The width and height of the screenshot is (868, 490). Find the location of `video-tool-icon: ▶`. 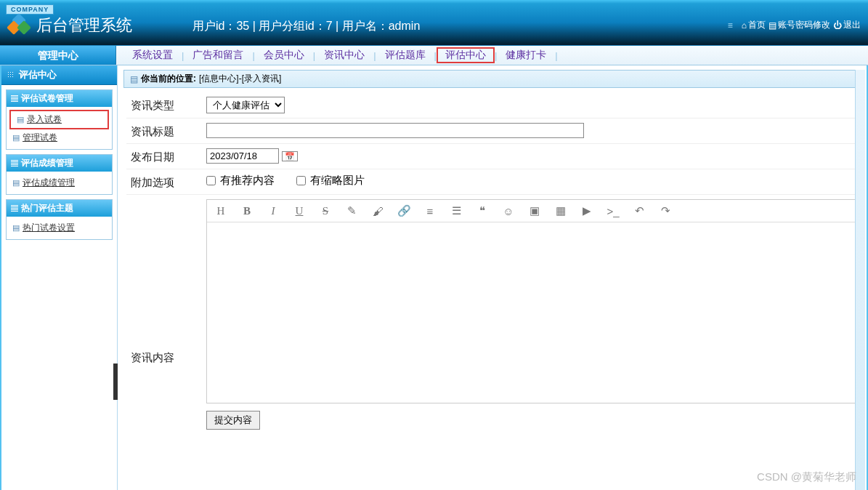

video-tool-icon: ▶ is located at coordinates (587, 211).